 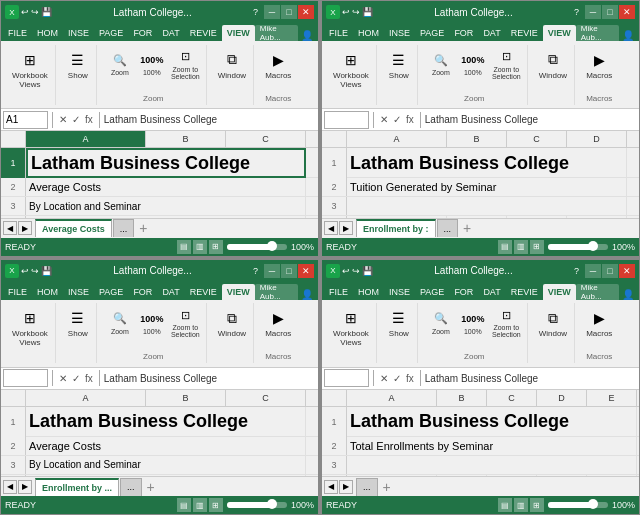 I want to click on col-b-header-1: B, so click(x=186, y=139).